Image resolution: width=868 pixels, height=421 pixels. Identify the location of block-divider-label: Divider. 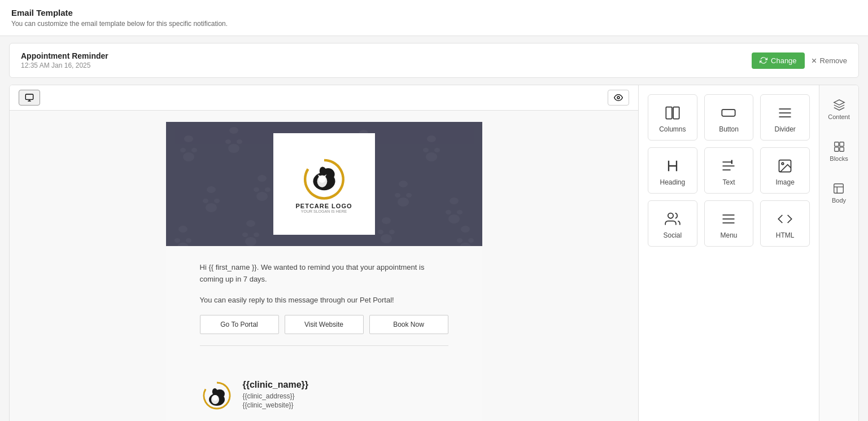
(785, 129).